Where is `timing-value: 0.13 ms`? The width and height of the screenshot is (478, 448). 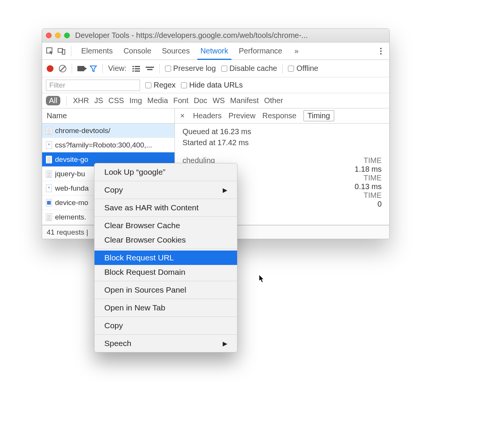
timing-value: 0.13 ms is located at coordinates (368, 186).